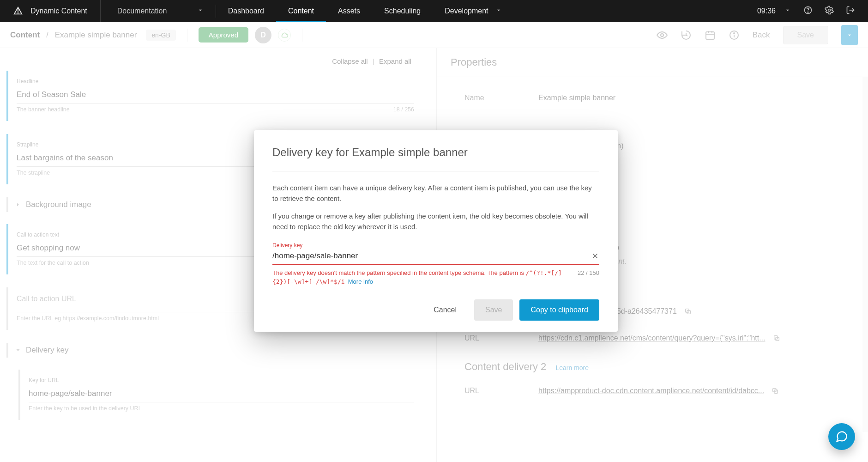 The height and width of the screenshot is (462, 868). What do you see at coordinates (436, 278) in the screenshot?
I see `delivery-key-error-row: The delivery key doesn't match the patte…` at bounding box center [436, 278].